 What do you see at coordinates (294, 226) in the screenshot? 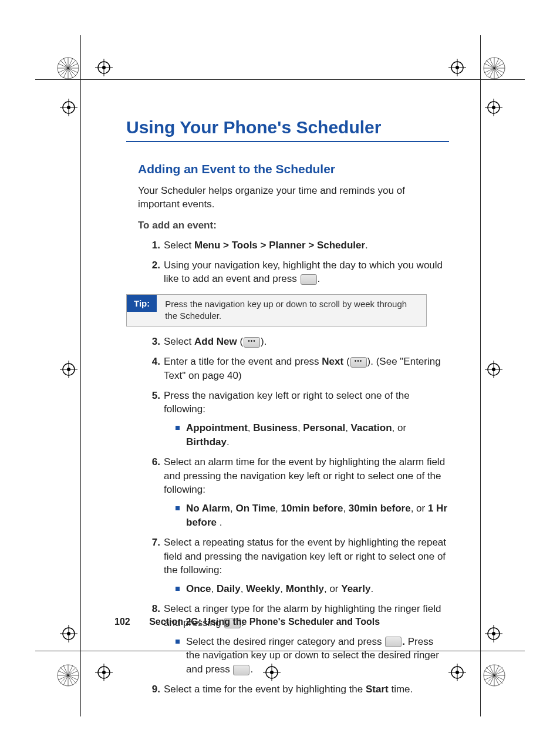
I see `lead-text: To add an event:` at bounding box center [294, 226].